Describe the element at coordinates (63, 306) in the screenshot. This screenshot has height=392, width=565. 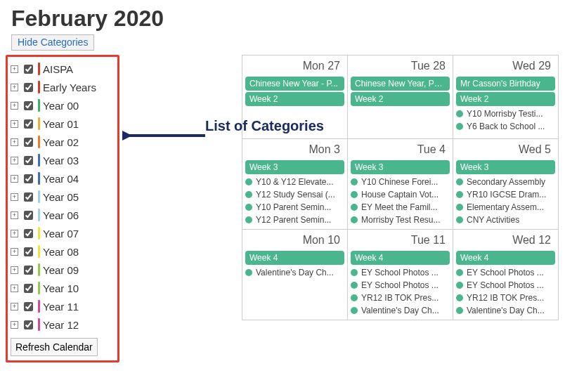
I see `sidebar-item-category: +Year 11` at that location.